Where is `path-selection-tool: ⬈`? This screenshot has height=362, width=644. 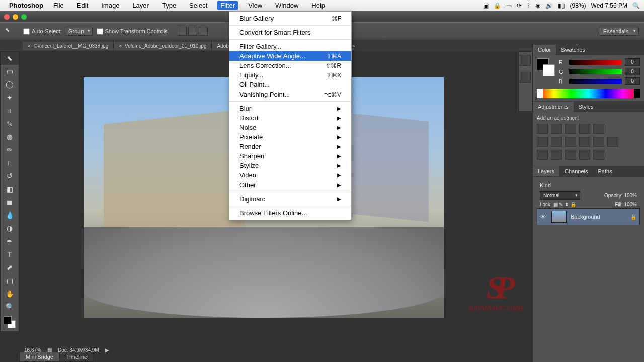 path-selection-tool: ⬈ is located at coordinates (10, 267).